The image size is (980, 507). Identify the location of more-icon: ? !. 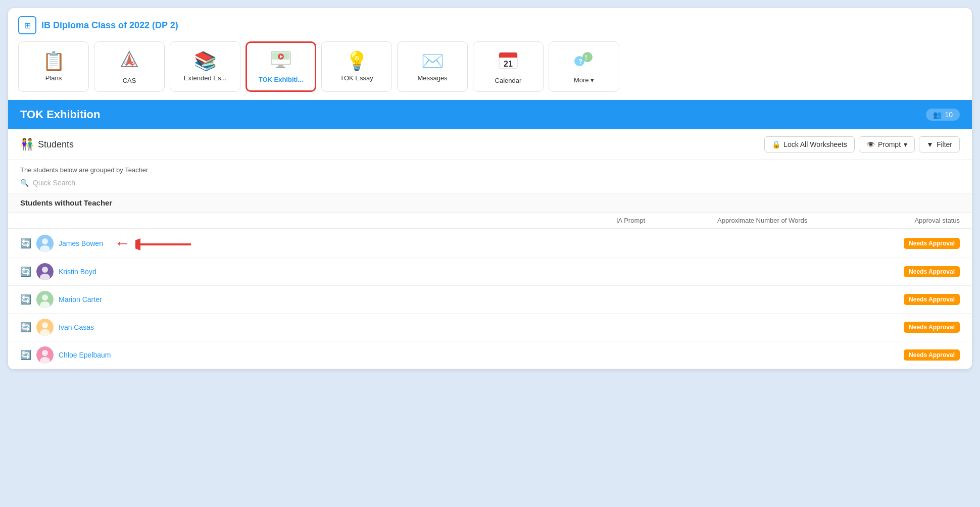
(584, 61).